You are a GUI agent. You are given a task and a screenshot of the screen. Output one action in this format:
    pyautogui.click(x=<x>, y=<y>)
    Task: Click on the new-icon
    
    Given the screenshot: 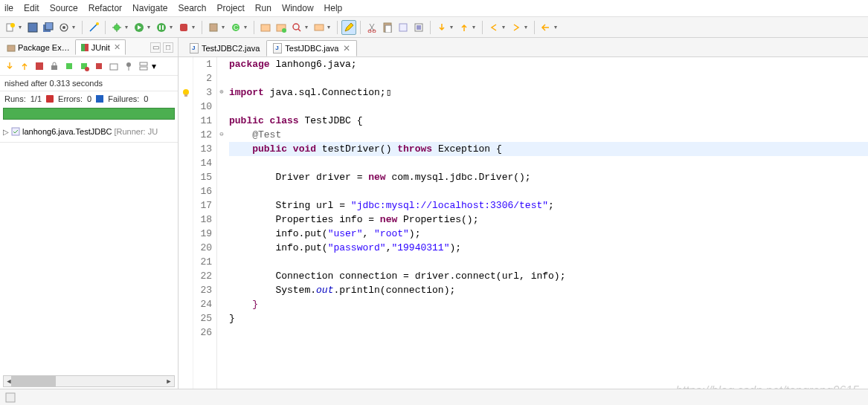 What is the action you would take?
    pyautogui.click(x=10, y=27)
    